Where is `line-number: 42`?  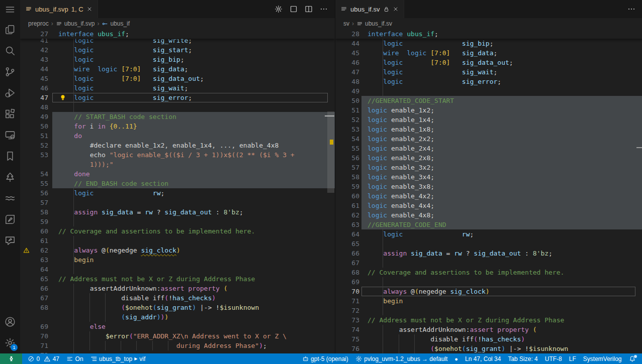
line-number: 42 is located at coordinates (40, 50).